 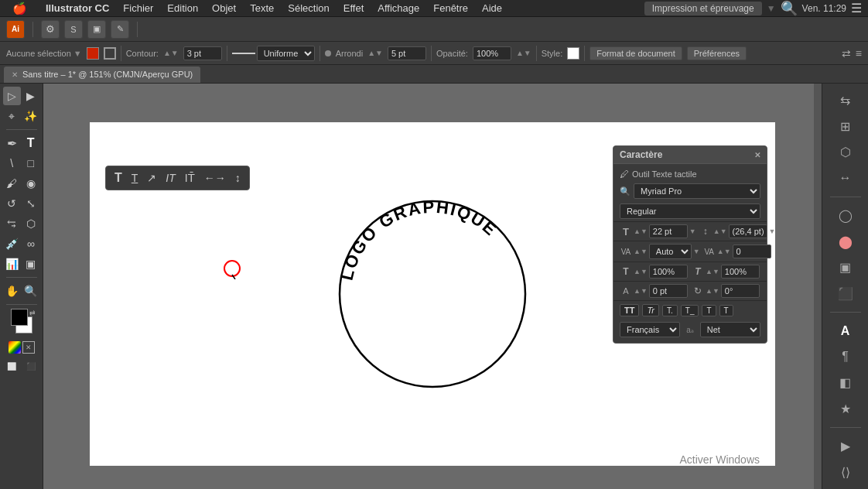 What do you see at coordinates (215, 178) in the screenshot?
I see `text-type-arrow: ←→` at bounding box center [215, 178].